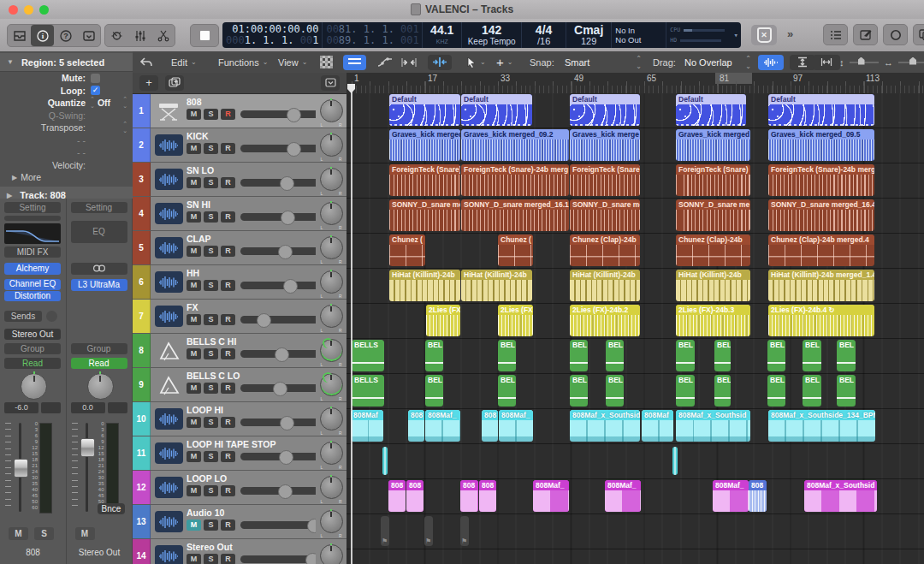 This screenshot has width=924, height=564. I want to click on region-foreignteck-snare-24b-merg: ForeignTeck (Snare)-24b merg, so click(515, 180).